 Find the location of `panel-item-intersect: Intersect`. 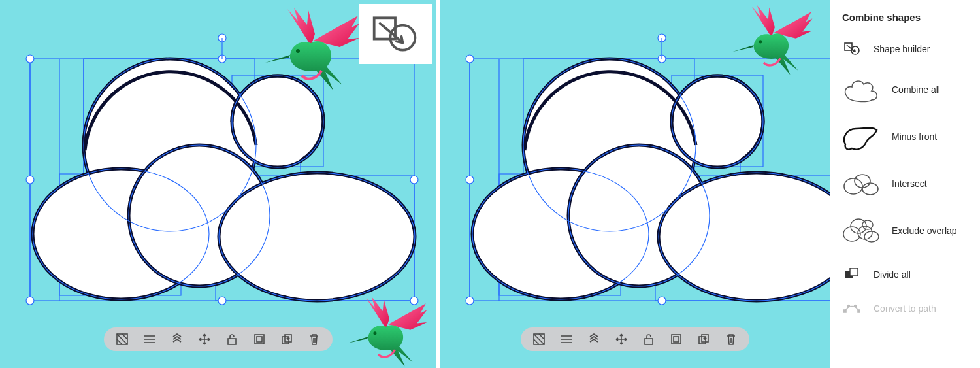

panel-item-intersect: Intersect is located at coordinates (906, 184).